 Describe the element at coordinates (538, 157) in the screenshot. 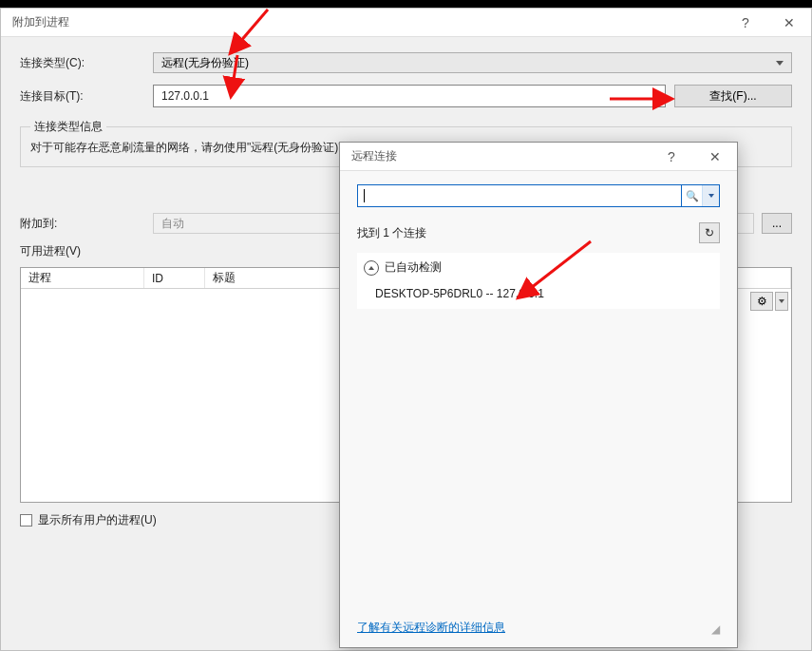

I see `popup-titlebar: 远程连接` at that location.